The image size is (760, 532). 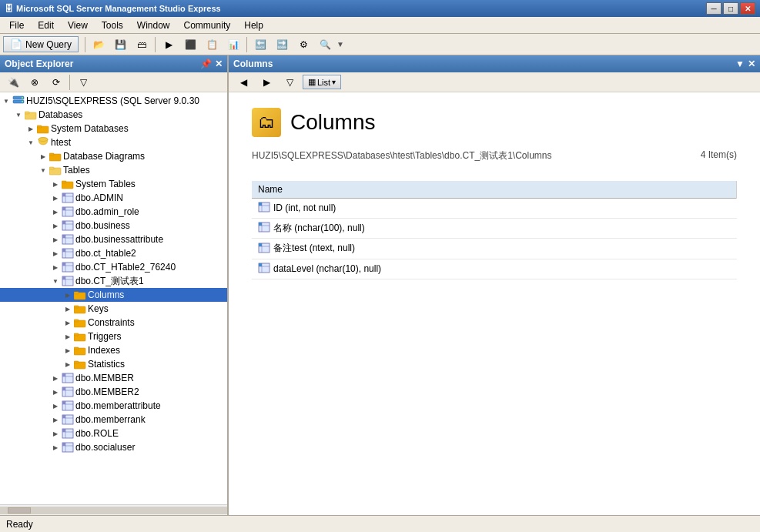 I want to click on table-row: ID (int, not null), so click(x=494, y=209).